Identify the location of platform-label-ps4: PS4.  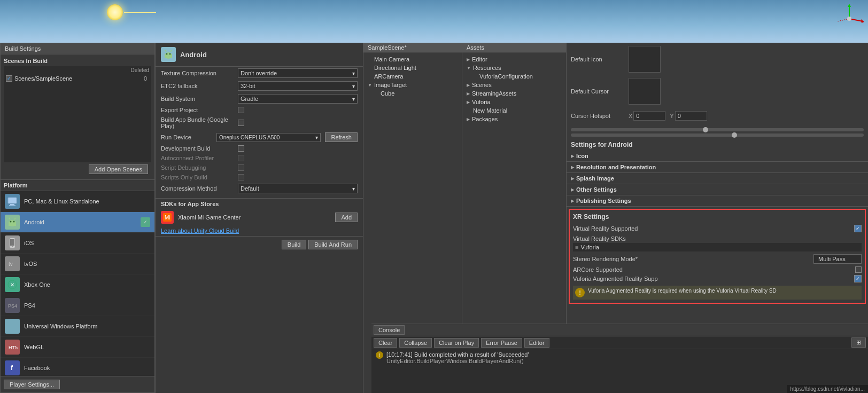
(87, 305).